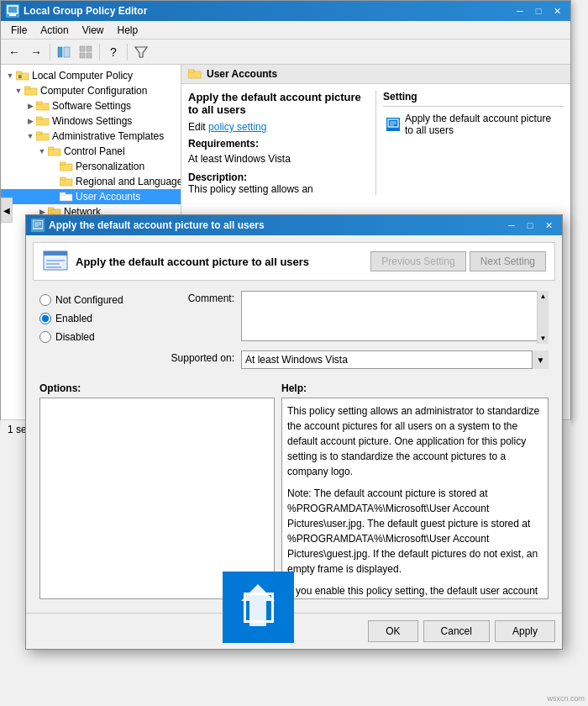 Image resolution: width=588 pixels, height=706 pixels. Describe the element at coordinates (549, 225) in the screenshot. I see `dialog-close-button: ✕` at that location.